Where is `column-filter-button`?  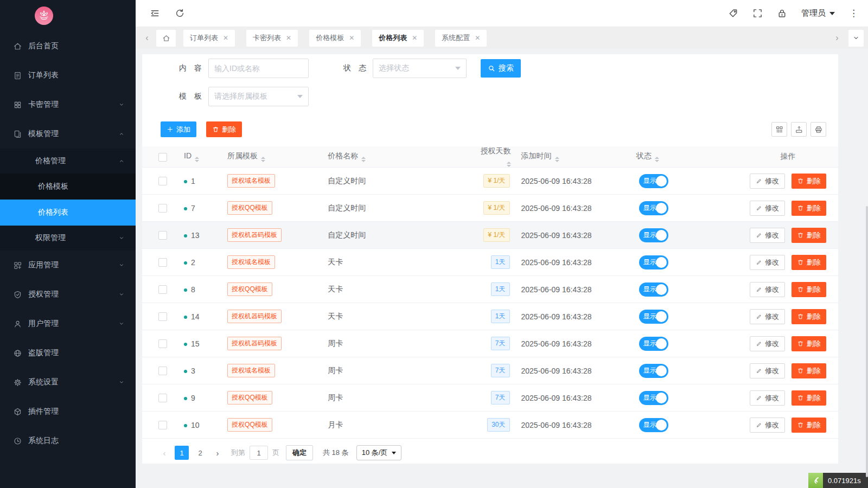 column-filter-button is located at coordinates (779, 129).